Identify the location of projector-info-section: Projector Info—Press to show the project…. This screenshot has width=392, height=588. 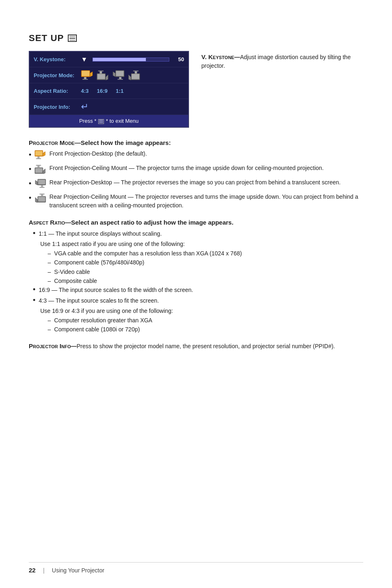
(196, 346).